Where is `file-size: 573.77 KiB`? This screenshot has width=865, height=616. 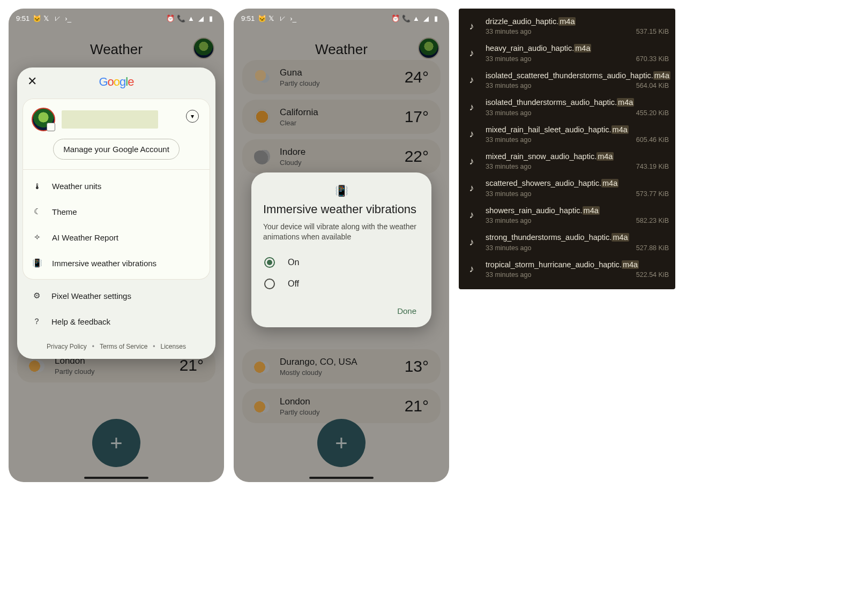 file-size: 573.77 KiB is located at coordinates (653, 194).